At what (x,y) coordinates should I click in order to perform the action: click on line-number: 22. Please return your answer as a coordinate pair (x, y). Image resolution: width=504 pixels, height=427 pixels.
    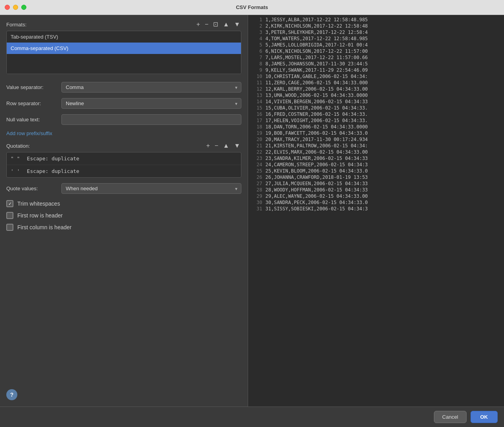
    Looking at the image, I should click on (257, 152).